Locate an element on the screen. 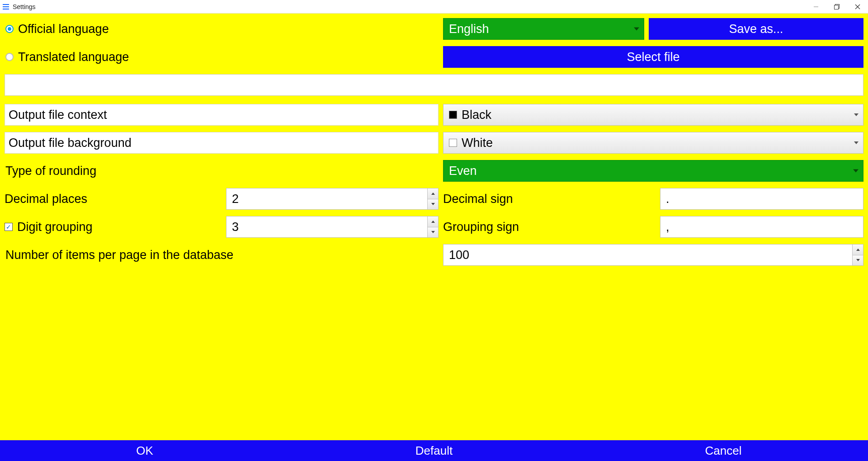  decimal-places-label: Decimal places is located at coordinates (46, 199).